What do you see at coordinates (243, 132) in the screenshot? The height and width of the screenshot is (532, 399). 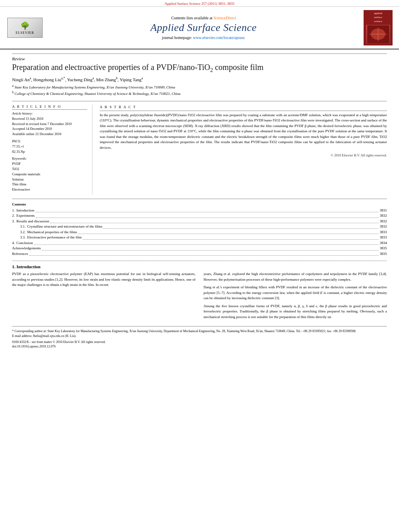 I see `abstract-text: In the present study, poly(vinylidene fl…` at bounding box center [243, 132].